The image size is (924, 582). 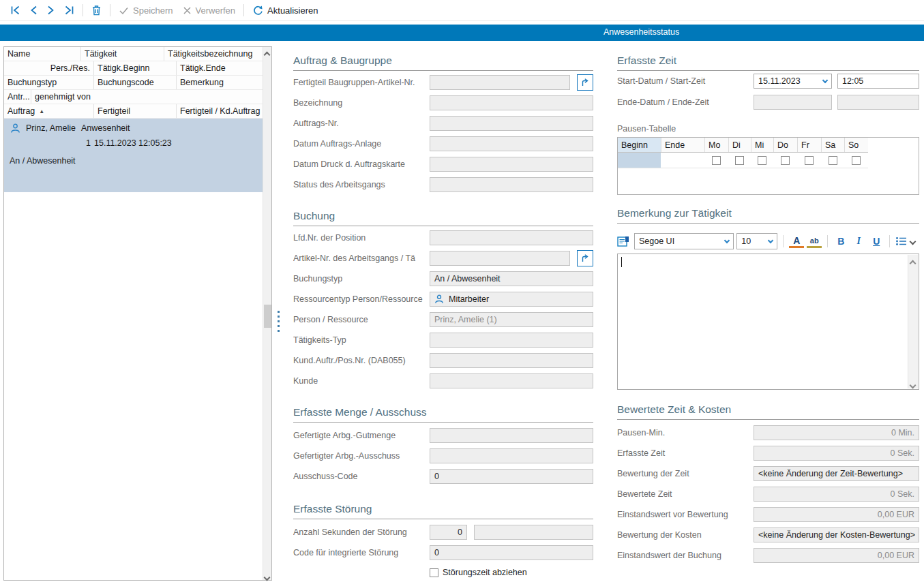 What do you see at coordinates (34, 10) in the screenshot?
I see `previous-record-button` at bounding box center [34, 10].